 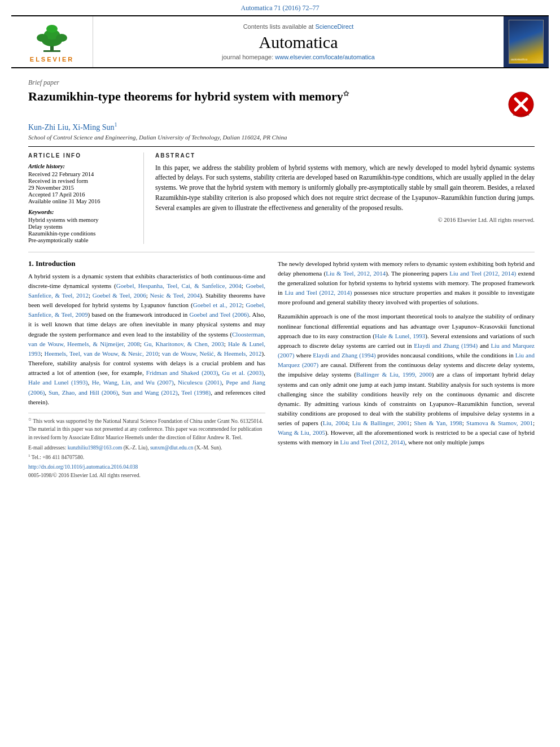 What do you see at coordinates (281, 195) in the screenshot?
I see `info-abstract-row: ARTICLE INFO Article history: Received 2…` at bounding box center [281, 195].